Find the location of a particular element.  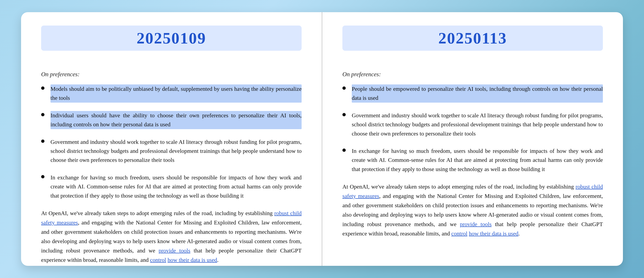

right-bullet-list: People should be empowered to personaliz… is located at coordinates (472, 129).